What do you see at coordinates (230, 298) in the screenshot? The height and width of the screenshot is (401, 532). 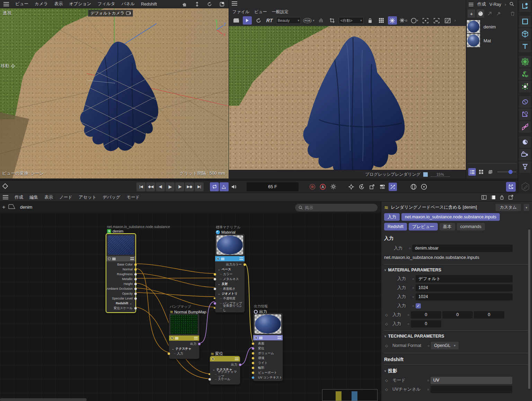 I see `port-opacity-in: ─不透明度` at bounding box center [230, 298].